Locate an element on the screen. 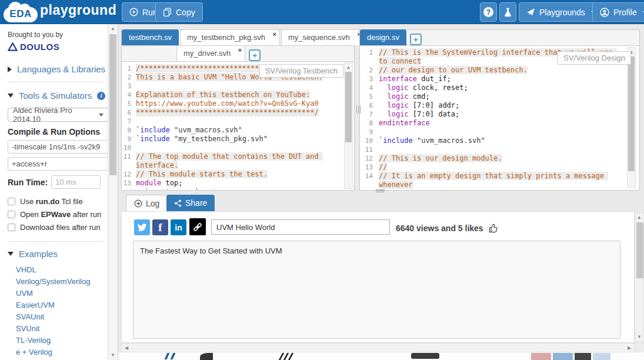 This screenshot has height=360, width=644. option-checkbox-row: Download files after run is located at coordinates (58, 227).